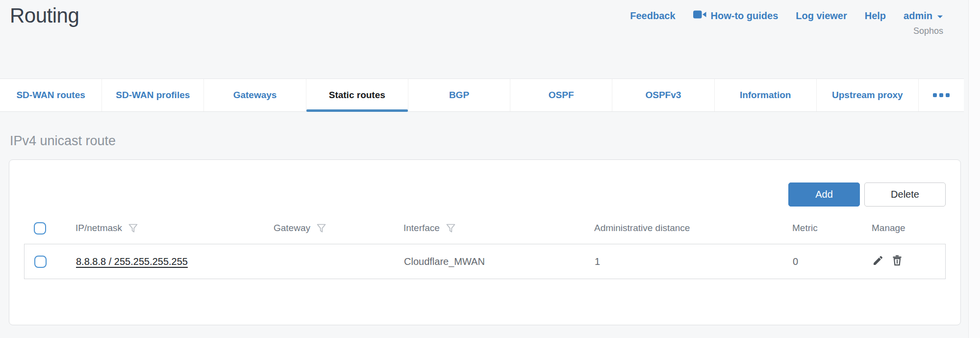 Image resolution: width=980 pixels, height=338 pixels. What do you see at coordinates (459, 95) in the screenshot?
I see `tab-bgp: BGP` at bounding box center [459, 95].